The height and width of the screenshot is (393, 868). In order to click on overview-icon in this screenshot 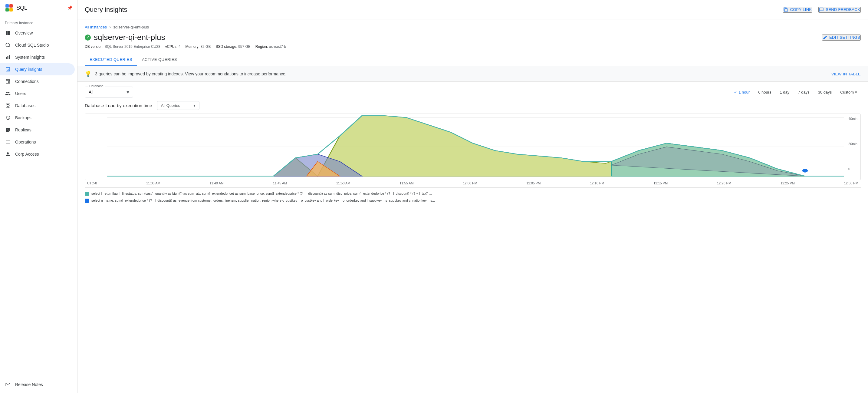, I will do `click(8, 33)`.